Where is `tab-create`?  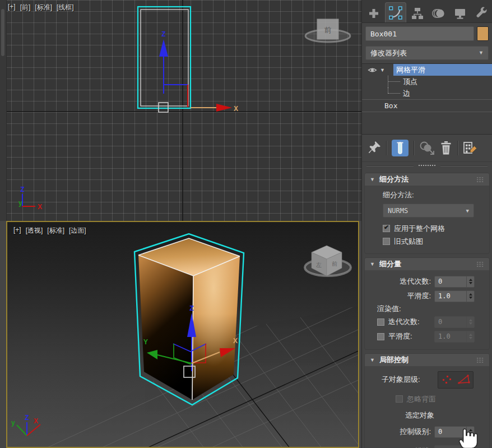
tab-create is located at coordinates (374, 13).